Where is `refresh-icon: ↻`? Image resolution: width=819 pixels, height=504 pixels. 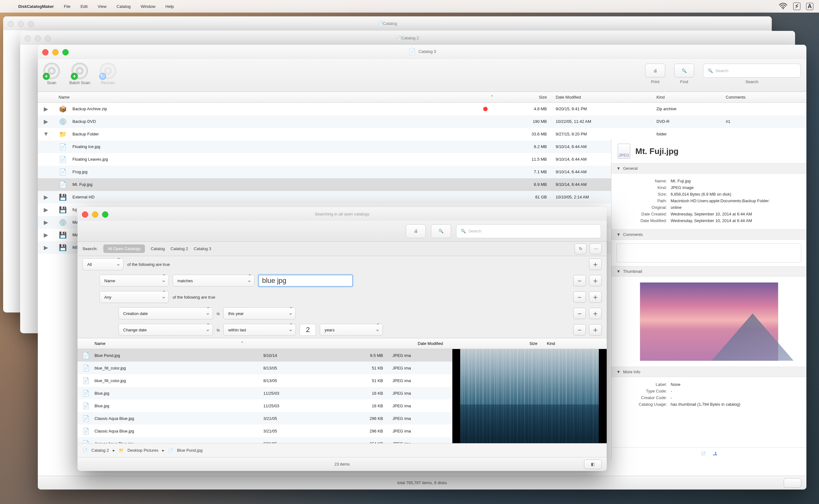 refresh-icon: ↻ is located at coordinates (581, 249).